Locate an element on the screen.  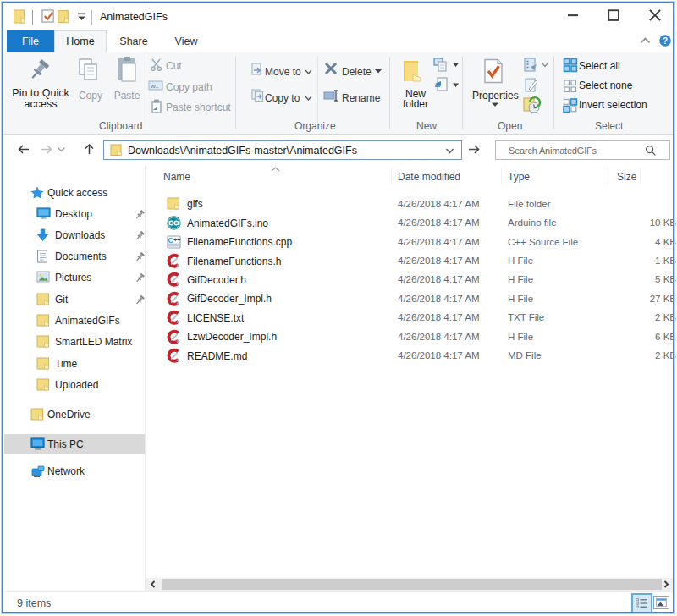
svg-text: w.. is located at coordinates (154, 86).